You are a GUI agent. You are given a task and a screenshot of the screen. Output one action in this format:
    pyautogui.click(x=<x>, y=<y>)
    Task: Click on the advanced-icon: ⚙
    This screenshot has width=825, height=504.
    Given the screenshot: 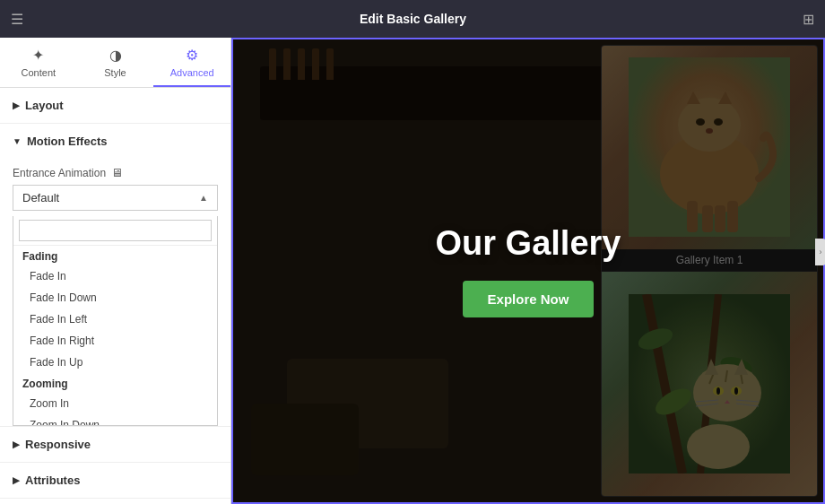 What is the action you would take?
    pyautogui.click(x=192, y=56)
    